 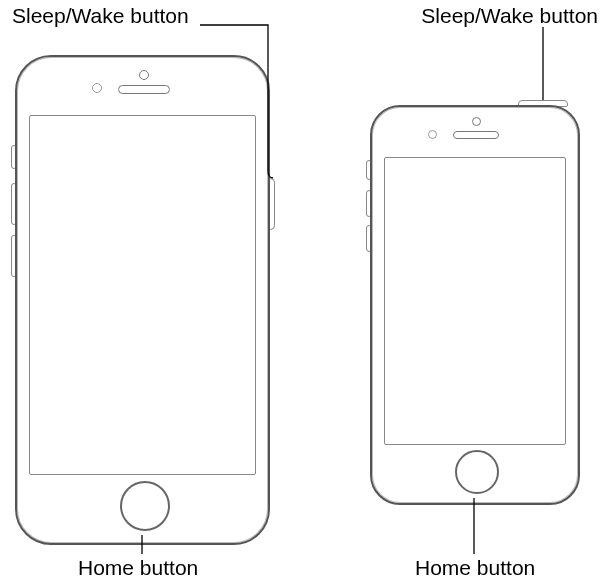 I want to click on label-sleep-wake-phone2: Sleep/Wake button, so click(x=510, y=16).